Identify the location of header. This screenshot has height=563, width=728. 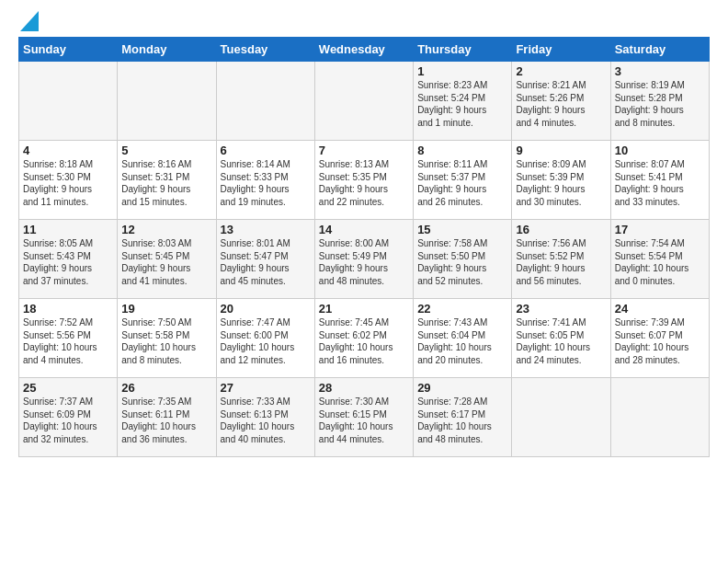
(364, 23).